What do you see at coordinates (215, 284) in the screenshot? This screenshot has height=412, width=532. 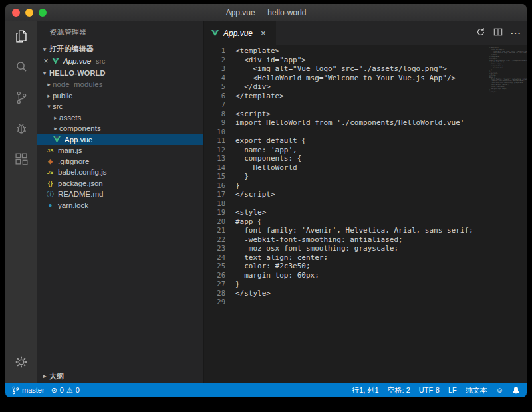 I see `line-number: 27` at bounding box center [215, 284].